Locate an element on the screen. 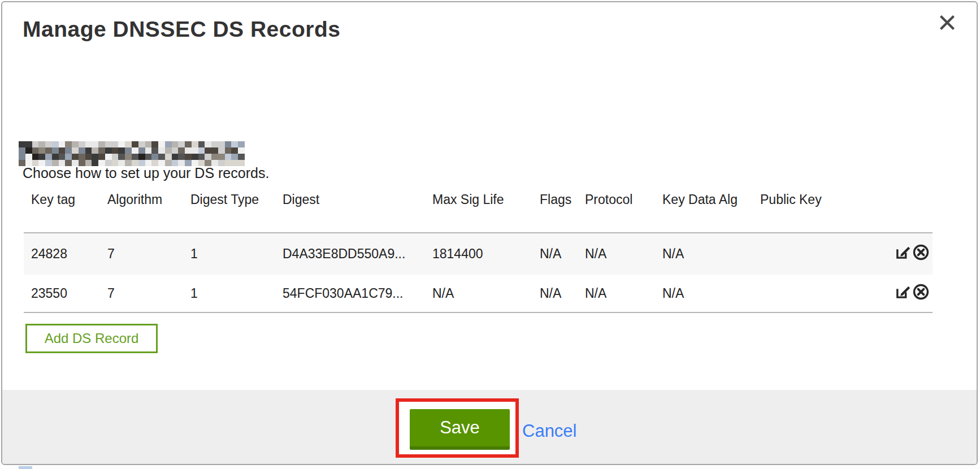 This screenshot has width=980, height=469. cell-key-tag: 23550 is located at coordinates (69, 294).